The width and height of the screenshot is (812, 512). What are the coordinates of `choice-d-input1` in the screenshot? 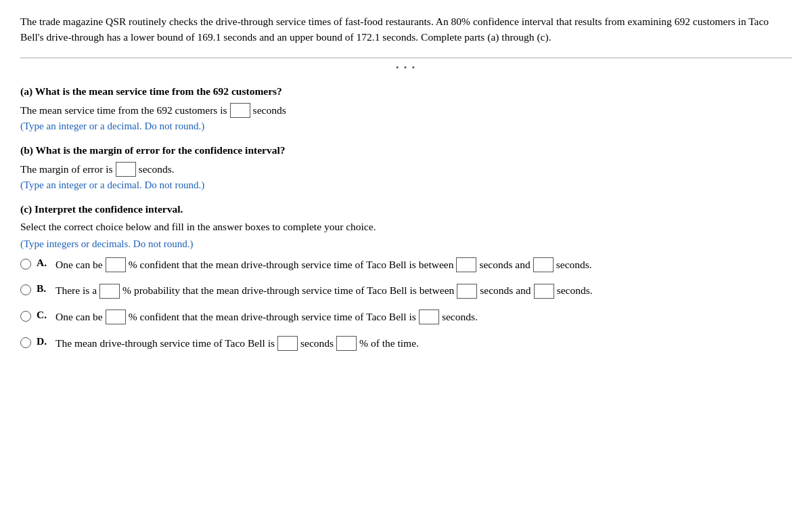 It's located at (288, 343).